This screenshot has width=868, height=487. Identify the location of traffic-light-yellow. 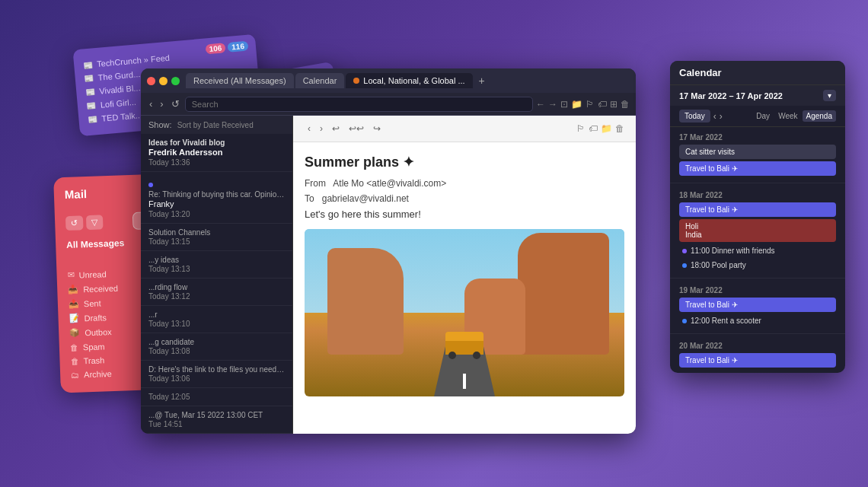
(163, 81).